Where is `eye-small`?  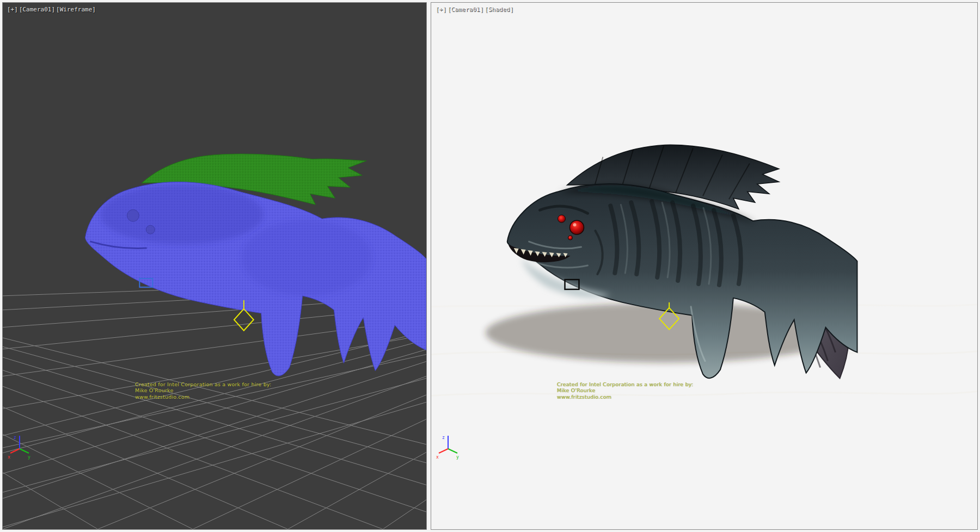 eye-small is located at coordinates (562, 219).